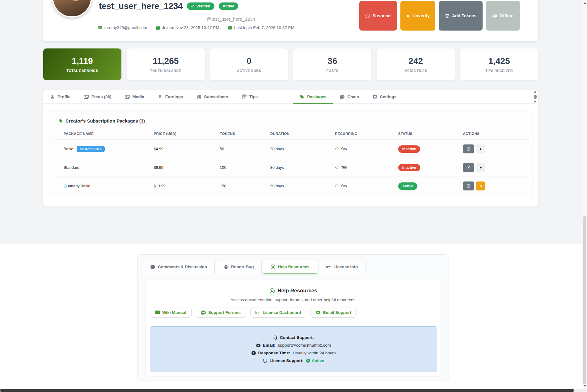 The height and width of the screenshot is (392, 587). What do you see at coordinates (384, 97) in the screenshot?
I see `tab-settings: Settings` at bounding box center [384, 97].